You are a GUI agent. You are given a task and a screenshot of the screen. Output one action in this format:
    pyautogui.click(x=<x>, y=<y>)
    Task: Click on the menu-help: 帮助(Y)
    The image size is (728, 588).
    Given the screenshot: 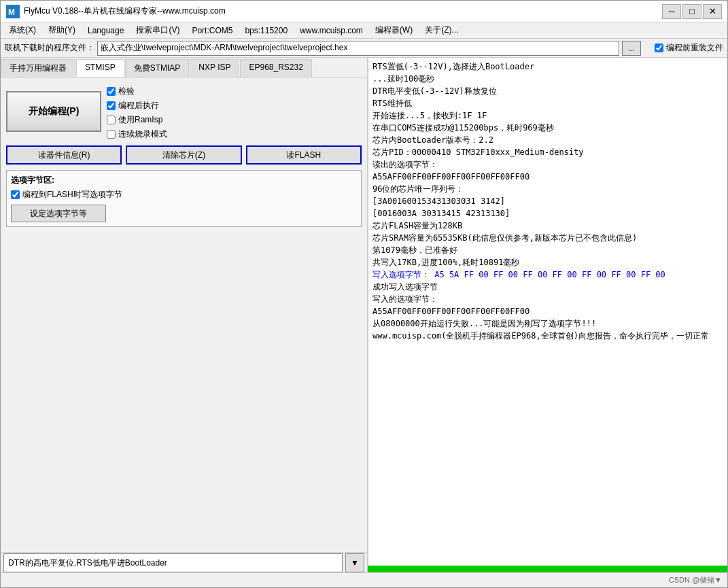 What is the action you would take?
    pyautogui.click(x=62, y=30)
    